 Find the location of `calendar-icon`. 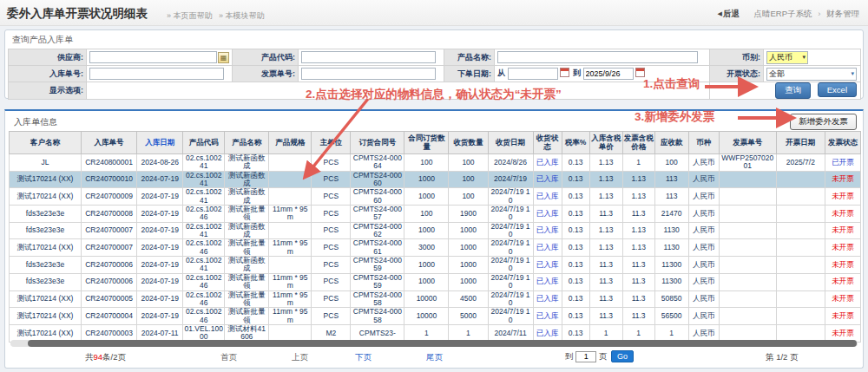

calendar-icon is located at coordinates (564, 73).